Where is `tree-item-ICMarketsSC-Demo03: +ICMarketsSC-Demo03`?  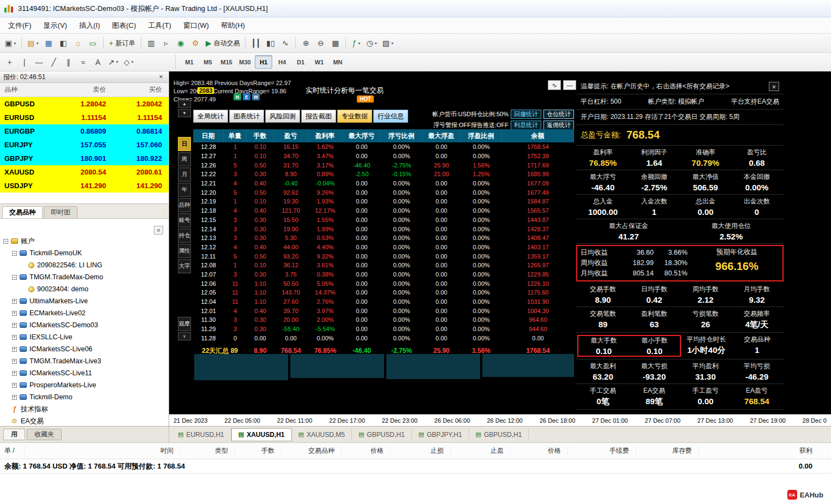
tree-item-ICMarketsSC-Demo03: +ICMarketsSC-Demo03 is located at coordinates (84, 325).